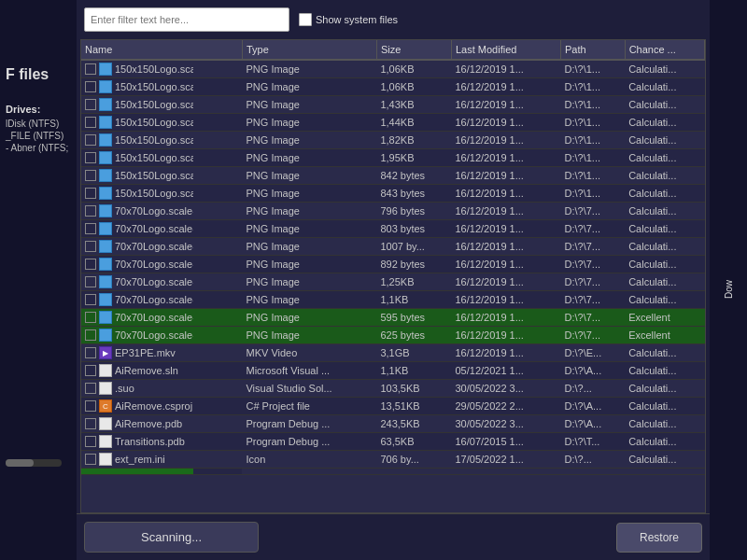 This screenshot has width=747, height=560. What do you see at coordinates (106, 406) in the screenshot?
I see `file-type-icon: C` at bounding box center [106, 406].